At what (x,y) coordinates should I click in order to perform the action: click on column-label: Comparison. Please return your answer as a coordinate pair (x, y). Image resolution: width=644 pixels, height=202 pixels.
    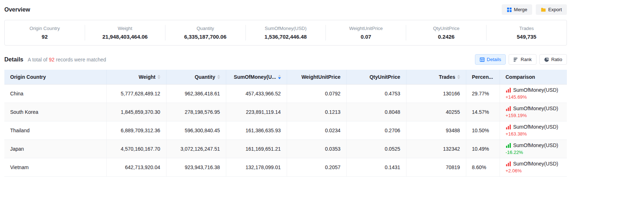
    Looking at the image, I should click on (521, 77).